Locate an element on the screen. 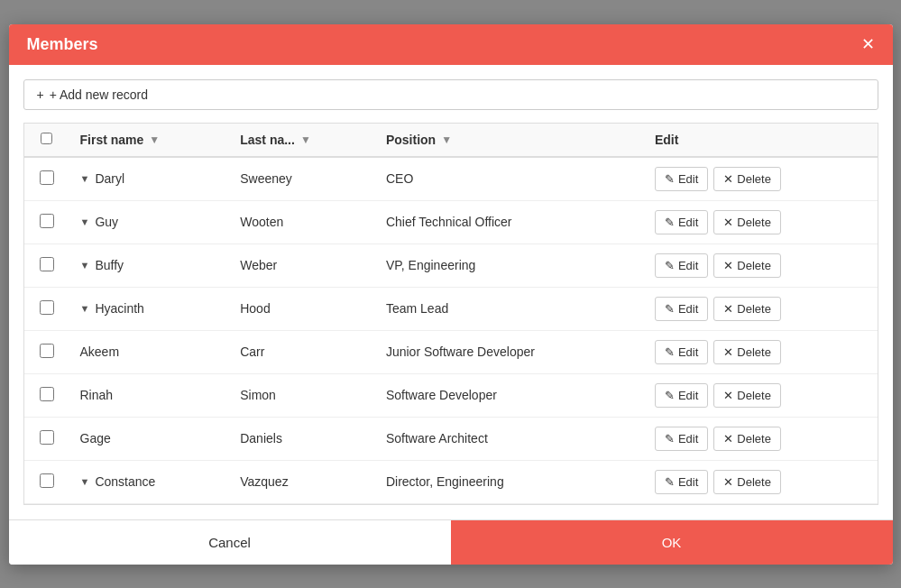 This screenshot has width=901, height=588. col-position-label: Position is located at coordinates (411, 140).